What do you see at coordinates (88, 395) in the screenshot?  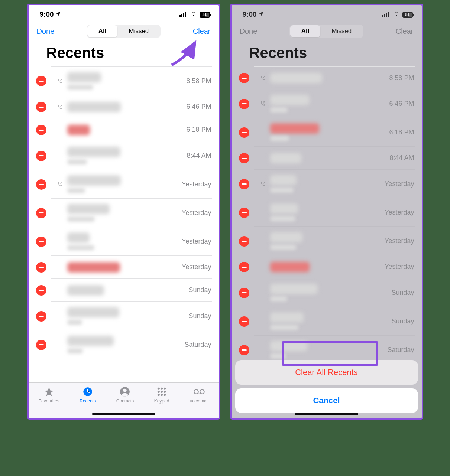 I see `tab-recents: Recents` at bounding box center [88, 395].